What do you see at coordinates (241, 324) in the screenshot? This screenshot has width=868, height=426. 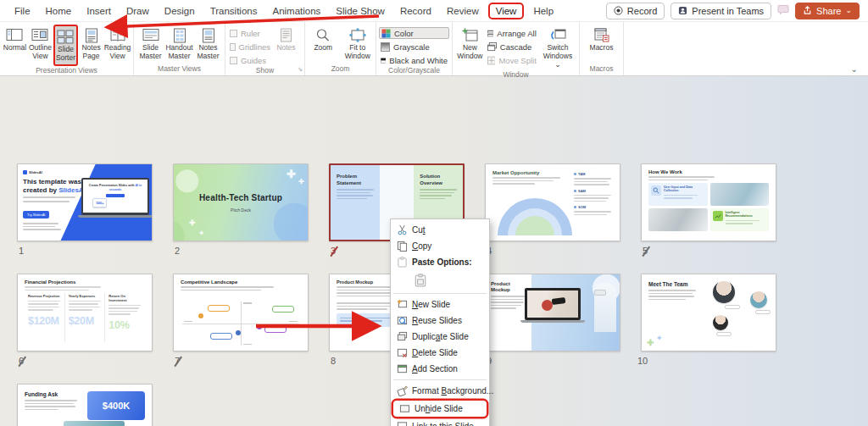 I see `slide7-quadrant-chart` at bounding box center [241, 324].